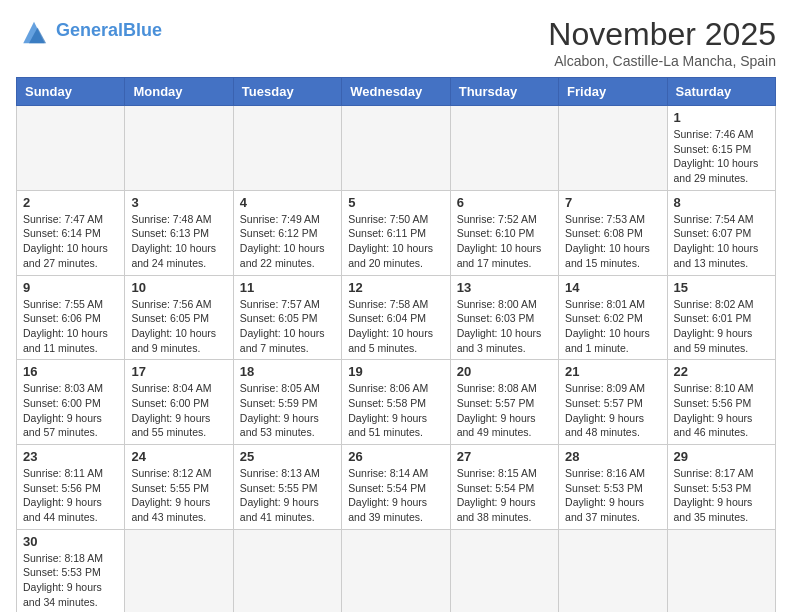 The height and width of the screenshot is (612, 792). Describe the element at coordinates (287, 402) in the screenshot. I see `calendar-cell: 18Sunrise: 8:05 AM Sunset: 5:59 PM Dayli…` at that location.